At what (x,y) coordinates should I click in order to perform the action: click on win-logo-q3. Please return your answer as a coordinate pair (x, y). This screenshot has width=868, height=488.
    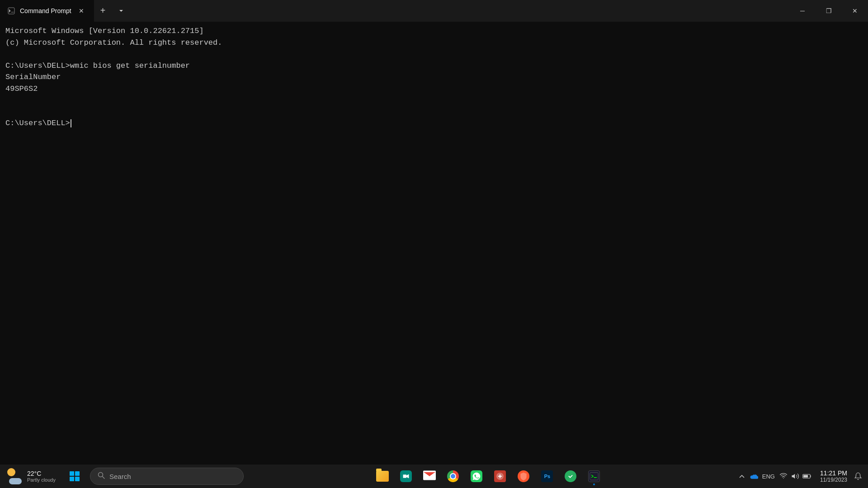
    Looking at the image, I should click on (72, 479).